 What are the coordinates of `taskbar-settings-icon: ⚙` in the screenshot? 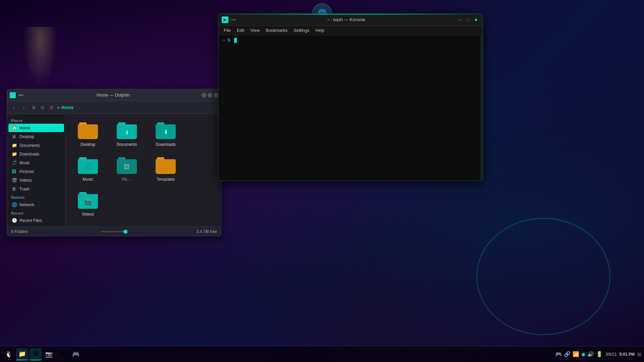 It's located at (62, 354).